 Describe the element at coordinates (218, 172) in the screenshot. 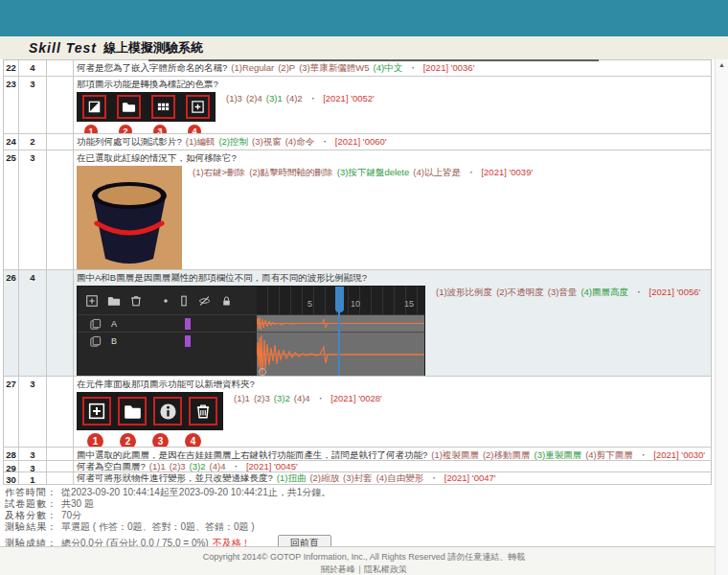

I see `option: (1)右鍵>刪除` at that location.